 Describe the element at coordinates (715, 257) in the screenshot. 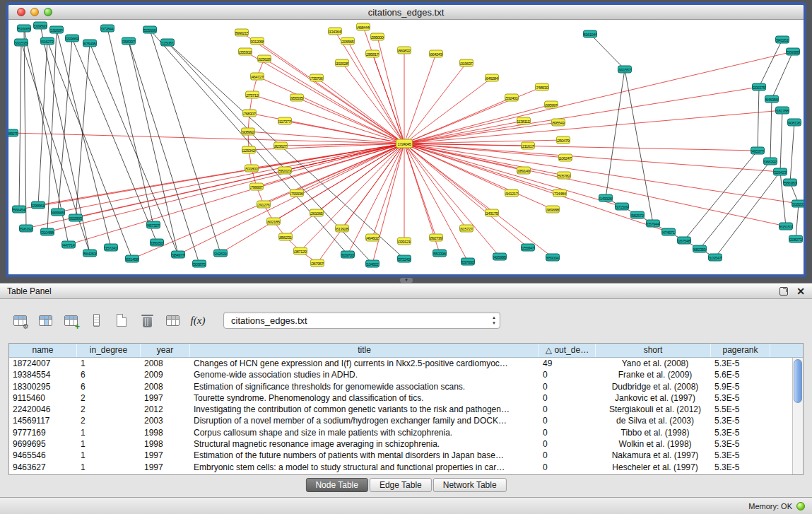

I see `graph-node: 21035479` at that location.